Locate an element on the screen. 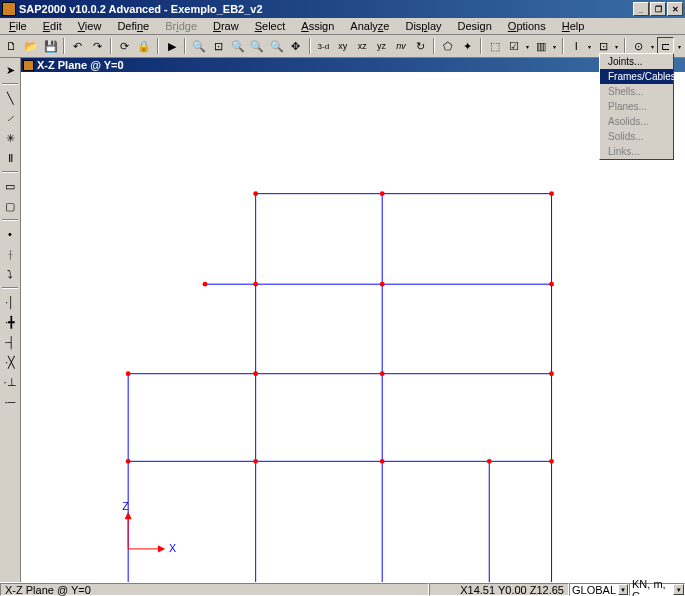 The width and height of the screenshot is (685, 596). zoom-out-button: 🔍 is located at coordinates (276, 46).